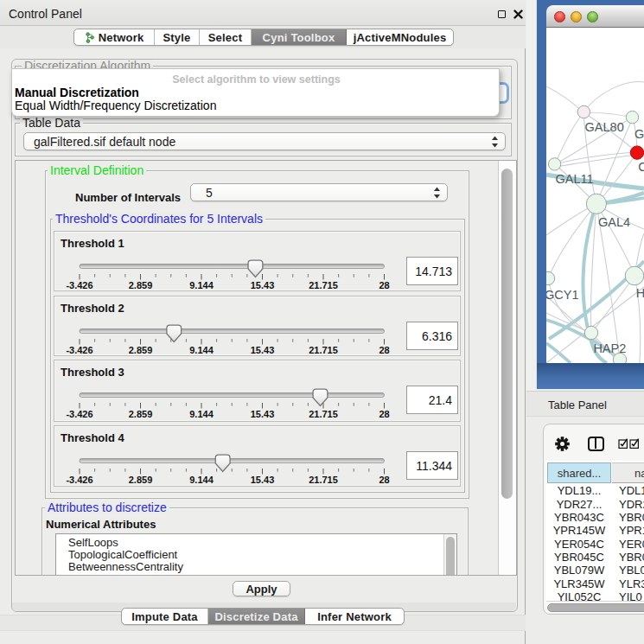 The image size is (644, 644). Describe the element at coordinates (605, 127) in the screenshot. I see `svg-text: GAL80` at that location.